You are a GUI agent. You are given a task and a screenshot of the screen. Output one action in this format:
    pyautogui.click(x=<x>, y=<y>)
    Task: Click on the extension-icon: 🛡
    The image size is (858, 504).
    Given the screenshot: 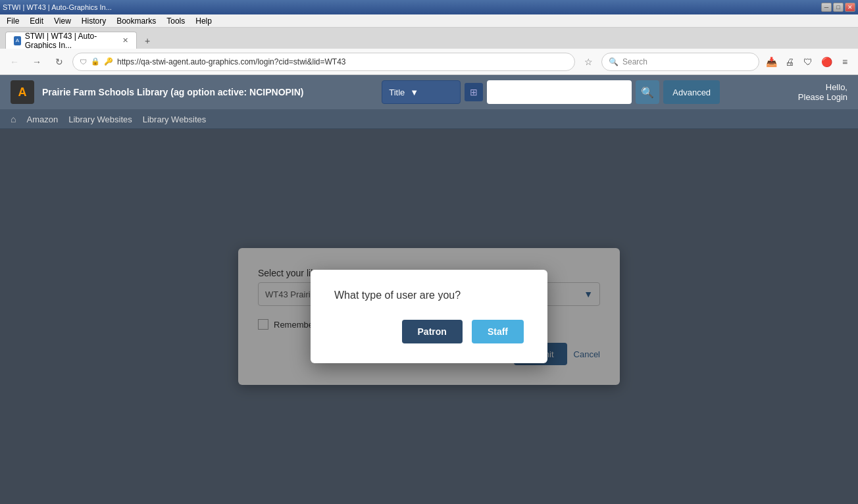 What is the action you would take?
    pyautogui.click(x=808, y=62)
    